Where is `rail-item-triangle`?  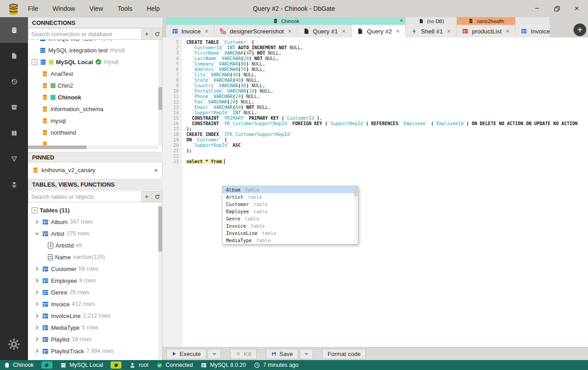 rail-item-triangle is located at coordinates (14, 159).